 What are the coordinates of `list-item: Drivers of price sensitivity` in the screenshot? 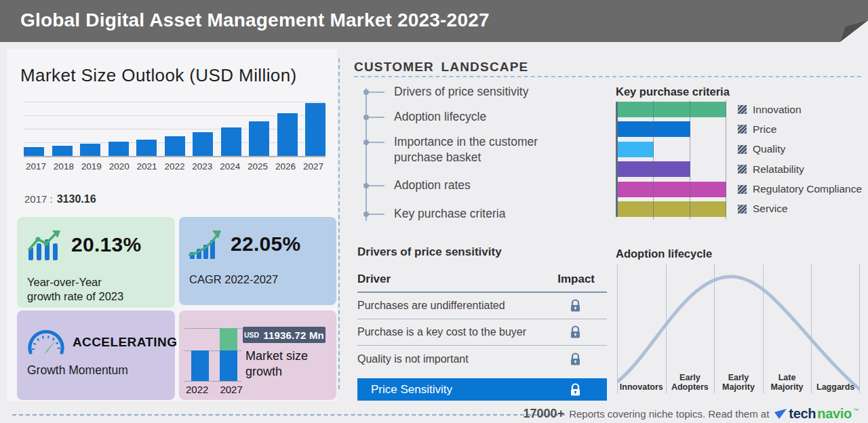 It's located at (483, 92).